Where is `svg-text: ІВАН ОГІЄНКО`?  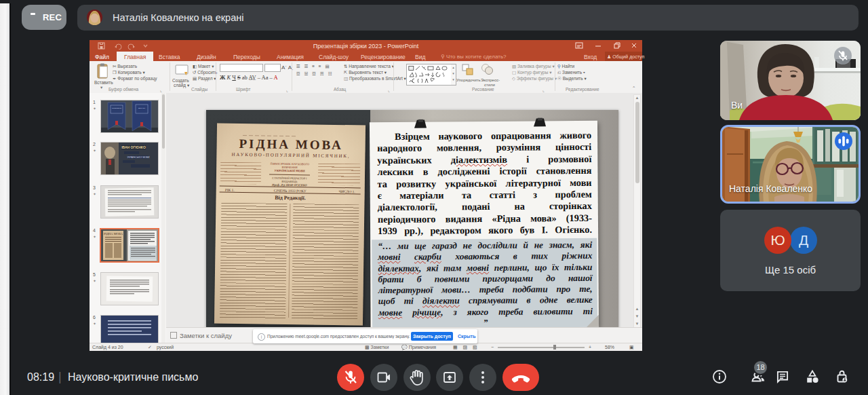
svg-text: ІВАН ОГІЄНКО is located at coordinates (134, 147).